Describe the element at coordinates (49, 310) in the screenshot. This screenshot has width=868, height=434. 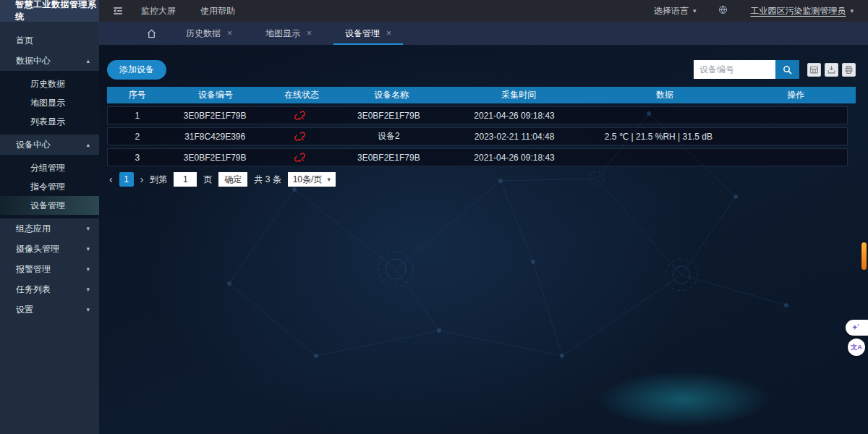
I see `sidebar-item: 设置▾` at that location.